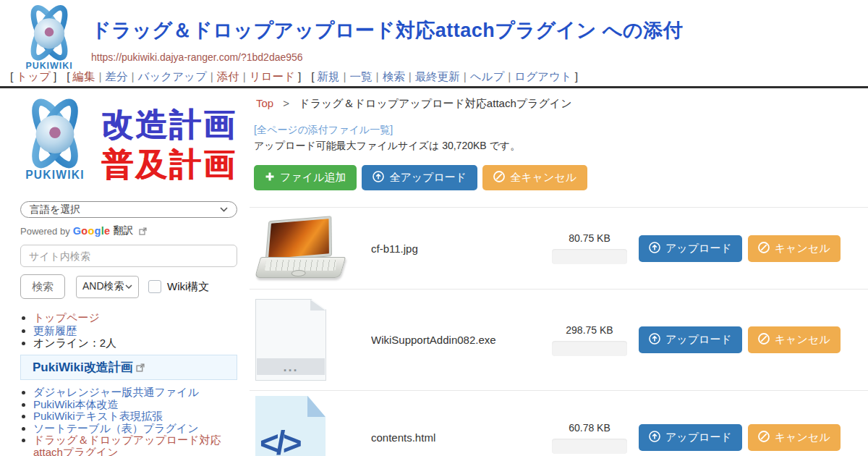 The image size is (868, 456). What do you see at coordinates (127, 444) in the screenshot?
I see `sidebar-link-dnd-attach: ドラッグ＆ドロップアップロード対応attachプラグイン` at bounding box center [127, 444].